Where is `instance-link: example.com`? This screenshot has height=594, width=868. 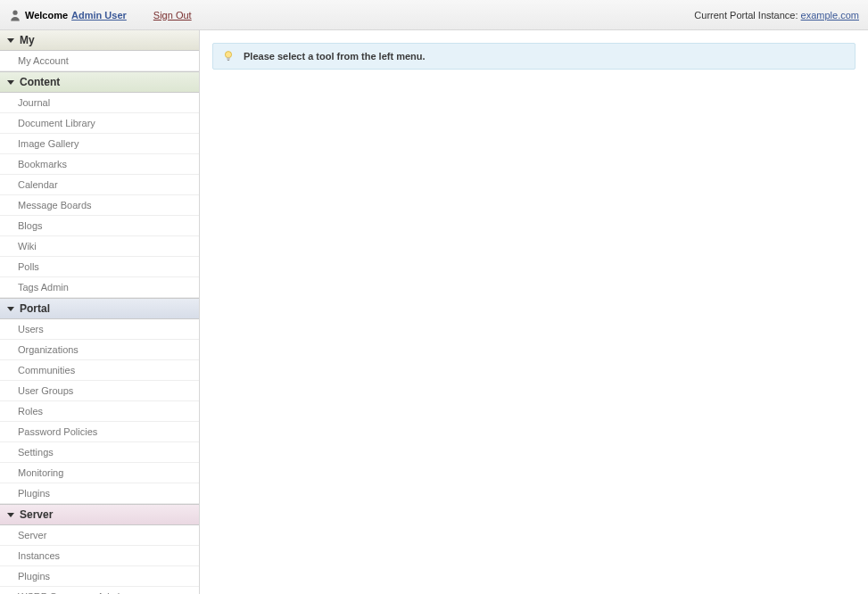
instance-link: example.com is located at coordinates (830, 15).